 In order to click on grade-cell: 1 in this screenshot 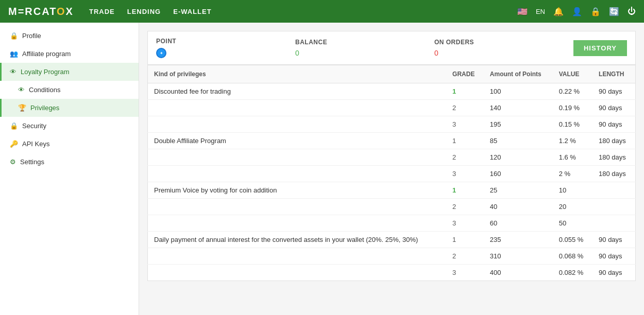, I will do `click(465, 190)`.